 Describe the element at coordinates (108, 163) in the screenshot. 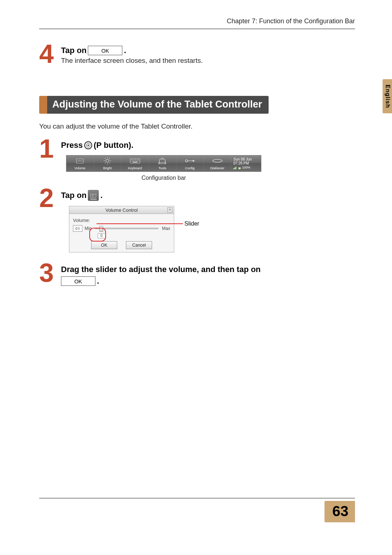

I see `config-bar-item-bright: Bright` at that location.